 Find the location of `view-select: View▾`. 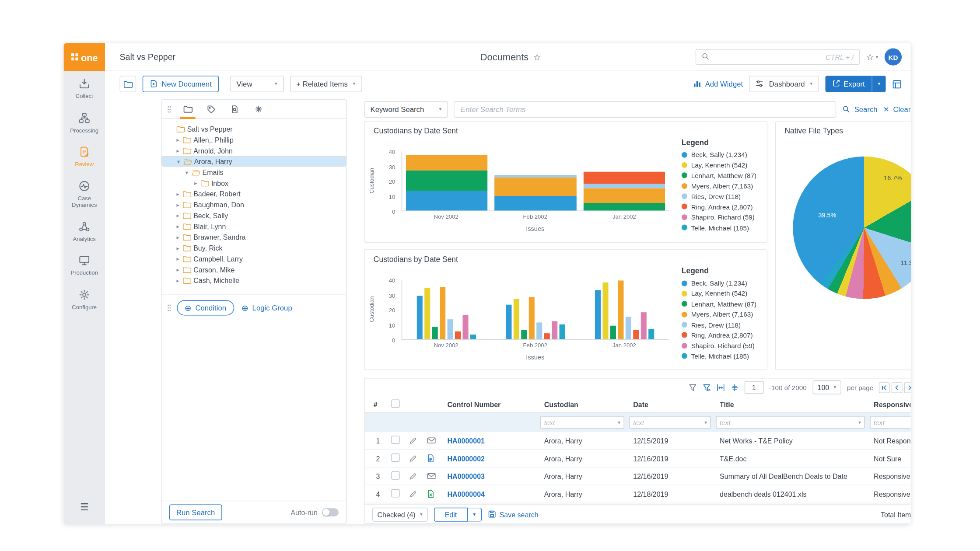

view-select: View▾ is located at coordinates (257, 84).